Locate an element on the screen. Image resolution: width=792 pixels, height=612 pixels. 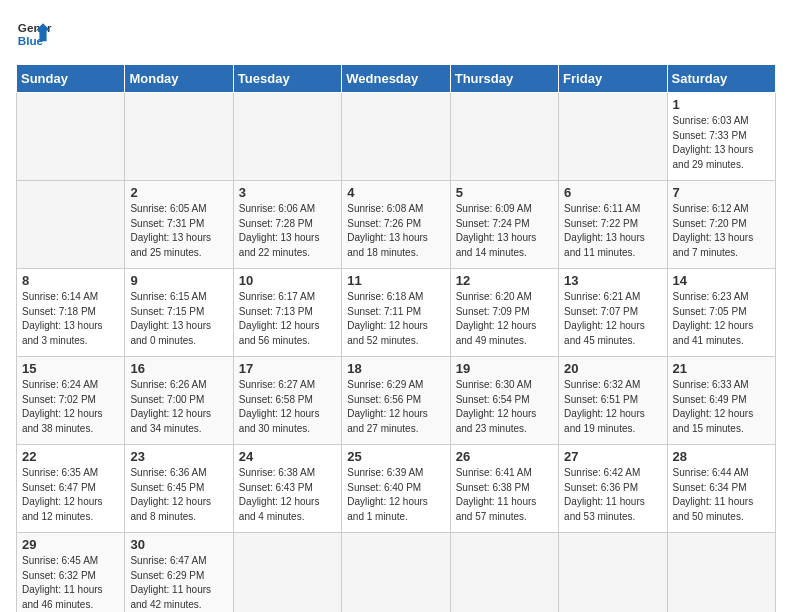
calendar-day-cell: 22Sunrise: 6:35 AM Sunset: 6:47 PM Dayli… is located at coordinates (71, 489).